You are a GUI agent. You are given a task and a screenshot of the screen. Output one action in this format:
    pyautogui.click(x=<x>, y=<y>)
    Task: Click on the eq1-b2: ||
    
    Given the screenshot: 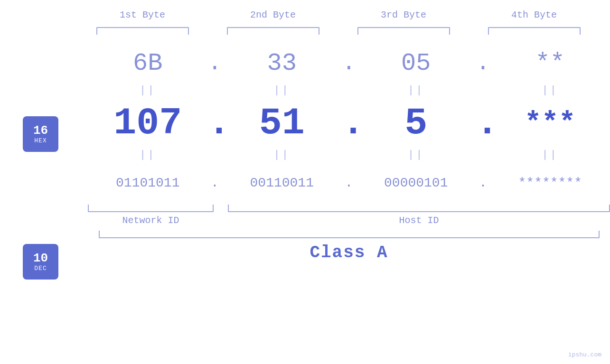 What is the action you would take?
    pyautogui.click(x=282, y=90)
    